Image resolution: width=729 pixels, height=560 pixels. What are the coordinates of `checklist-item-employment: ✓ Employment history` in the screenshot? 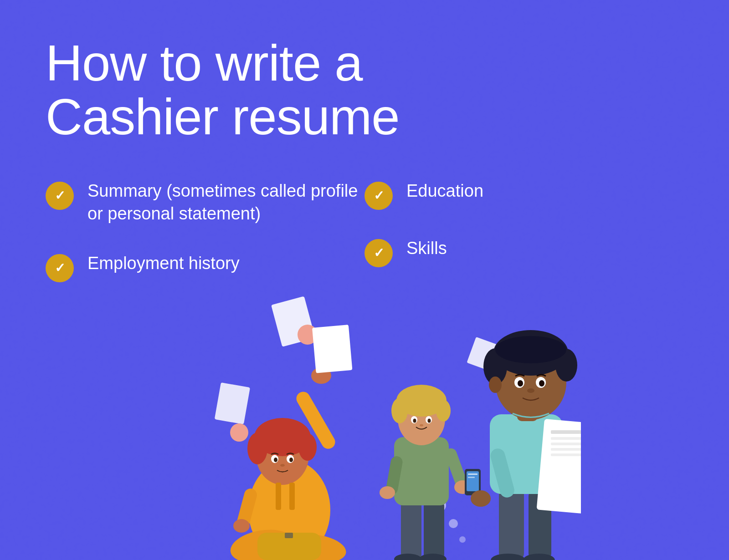 It's located at (205, 267).